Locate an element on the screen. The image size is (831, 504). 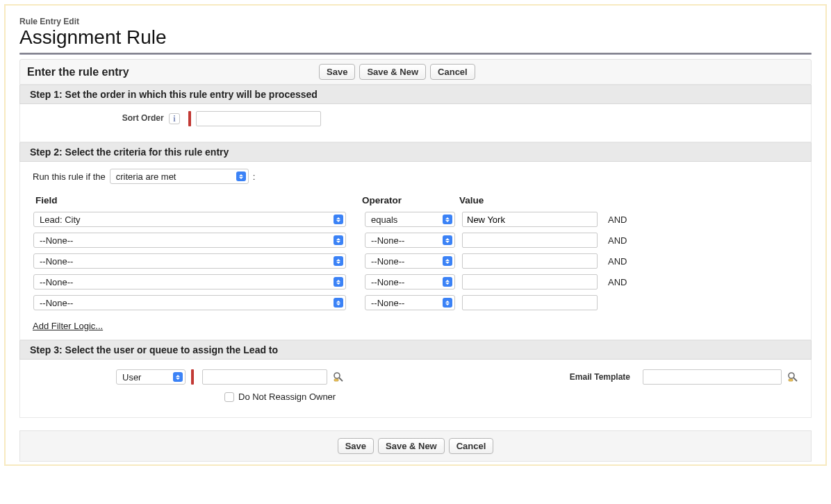
criteria-row: --None----None-- is located at coordinates (331, 303).